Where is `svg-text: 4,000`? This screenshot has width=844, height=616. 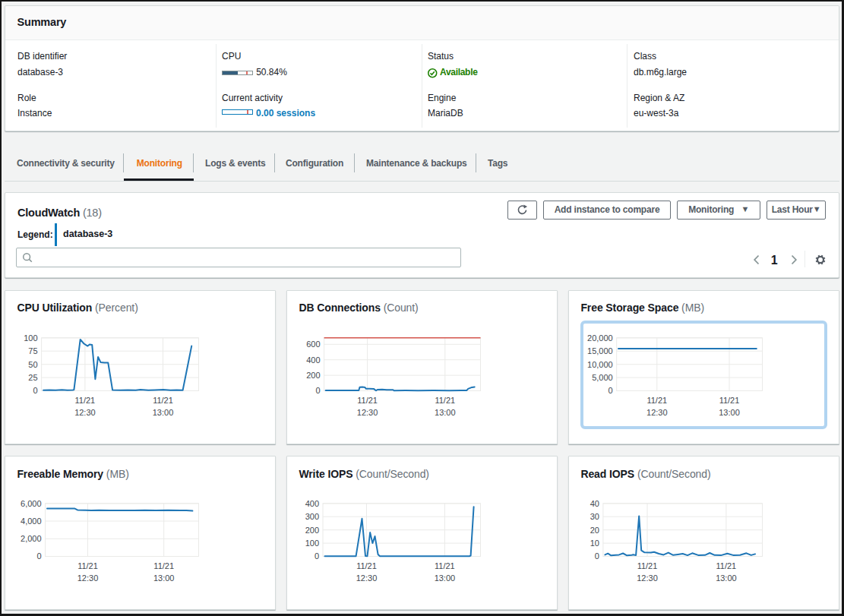
svg-text: 4,000 is located at coordinates (31, 521).